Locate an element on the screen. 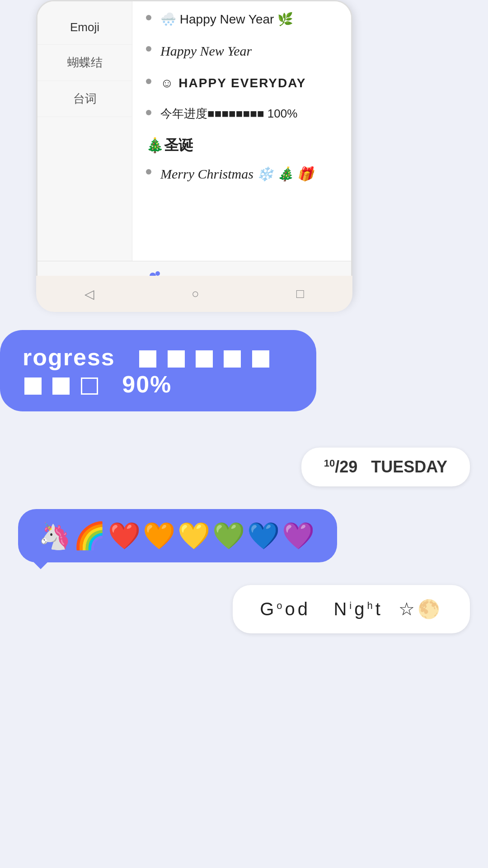 This screenshot has height=868, width=488. sidebar: Emoji 蝴蝶结 台词 is located at coordinates (85, 131).